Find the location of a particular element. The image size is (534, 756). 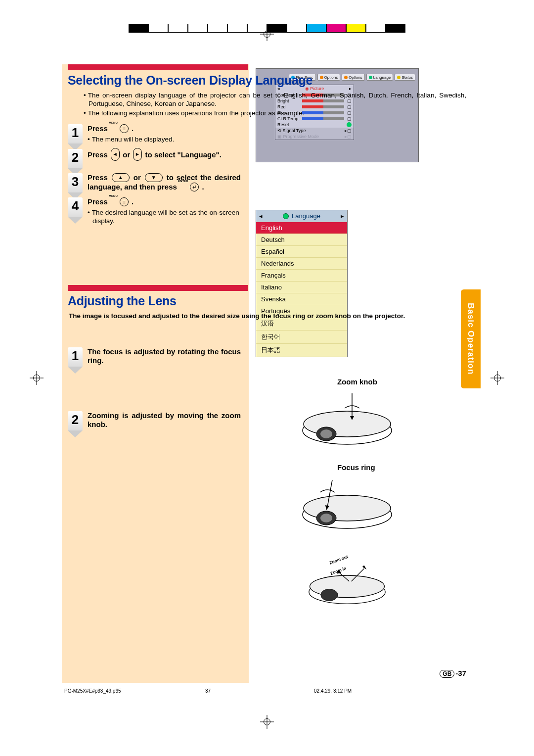

step-3: 3 Press ▴ or ▾ to select the desired lan… is located at coordinates (272, 183).